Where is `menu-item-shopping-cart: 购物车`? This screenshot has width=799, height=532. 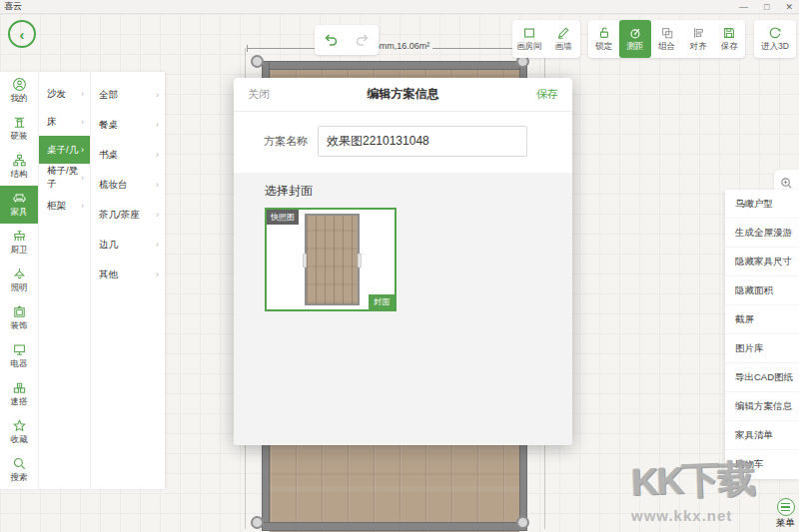 menu-item-shopping-cart: 购物车 is located at coordinates (762, 465).